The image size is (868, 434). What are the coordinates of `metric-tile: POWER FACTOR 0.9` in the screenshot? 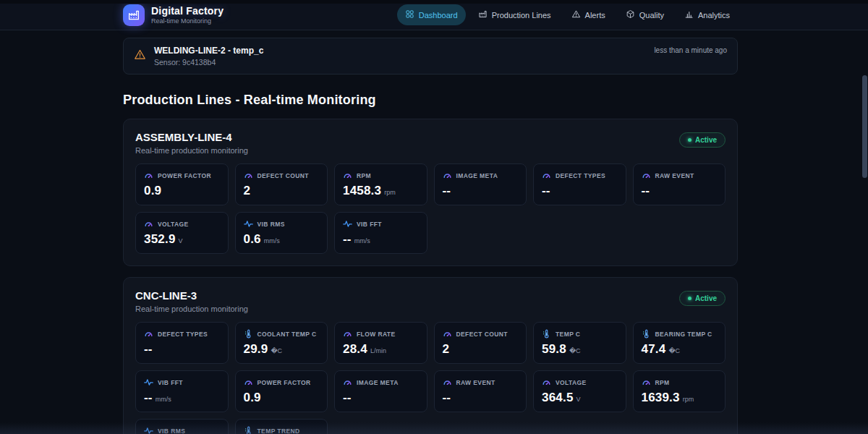 It's located at (282, 391).